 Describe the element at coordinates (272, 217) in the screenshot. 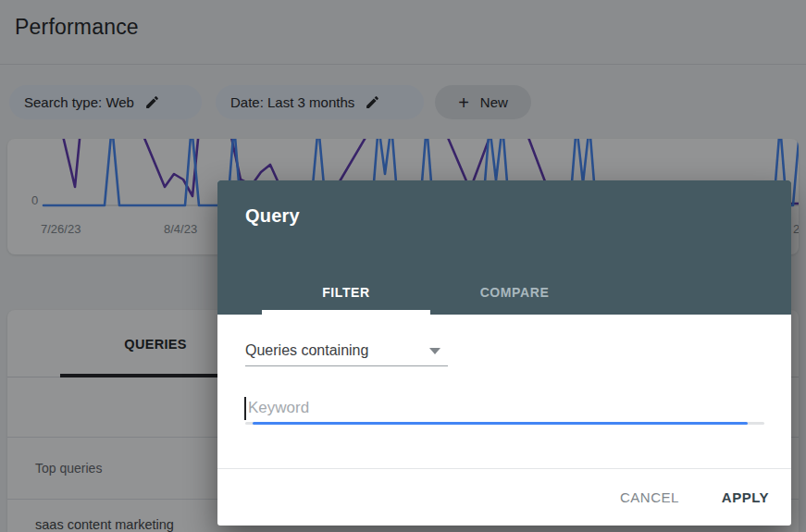

I see `dialog-title: Query` at that location.